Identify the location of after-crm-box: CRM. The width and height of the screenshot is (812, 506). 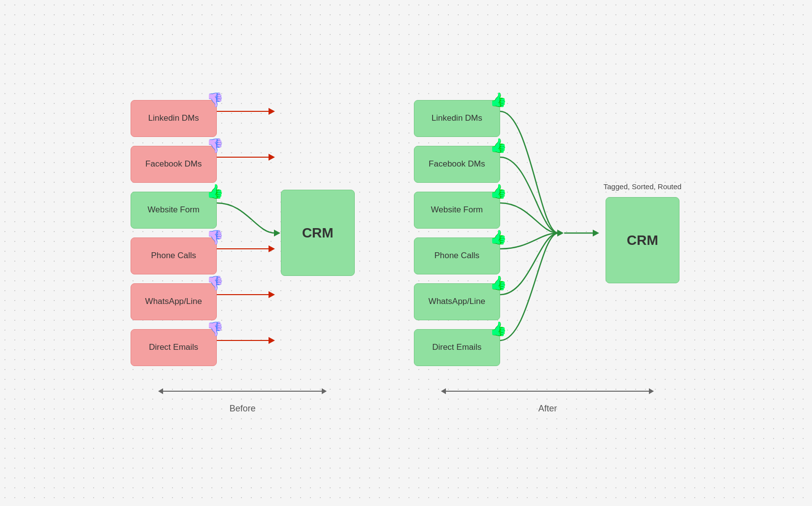
(643, 240).